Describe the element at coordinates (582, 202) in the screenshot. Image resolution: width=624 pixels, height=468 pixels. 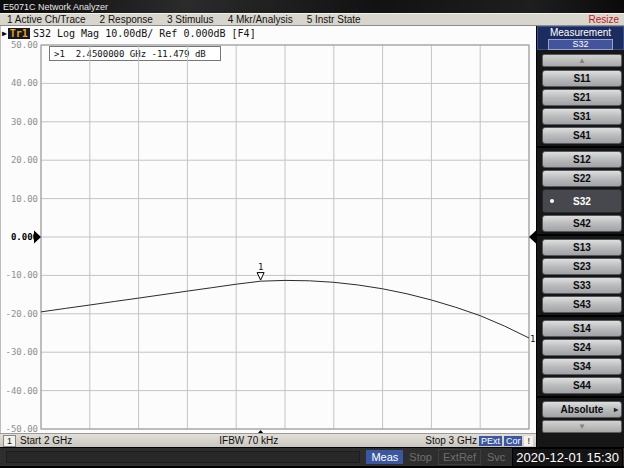
I see `softkey-label: S32` at that location.